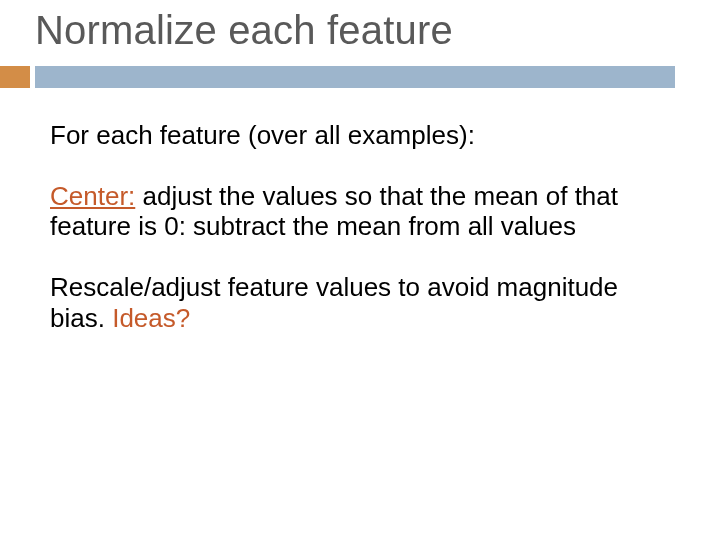 This screenshot has width=720, height=540. What do you see at coordinates (355, 77) in the screenshot?
I see `accent-block-blue` at bounding box center [355, 77].